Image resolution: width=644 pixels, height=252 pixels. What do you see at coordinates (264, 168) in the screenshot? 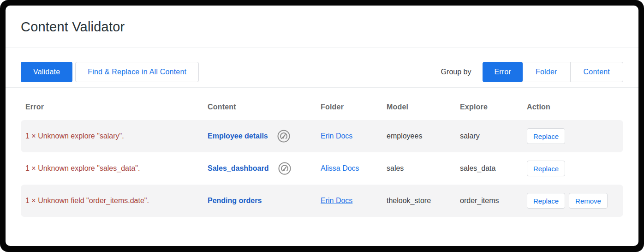
I see `content-cell: Sales_dashboard` at bounding box center [264, 168].